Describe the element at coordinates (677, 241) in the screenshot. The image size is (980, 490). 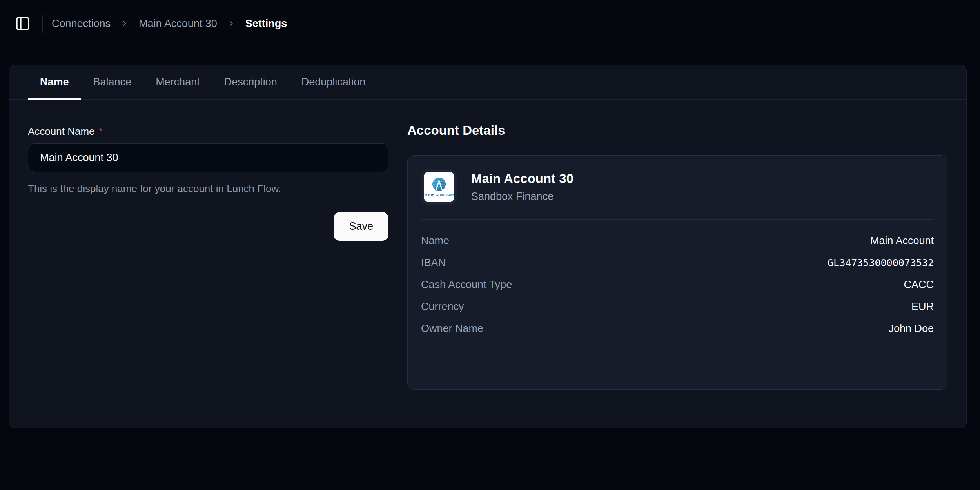
I see `detail-row-name: Name Main Account` at that location.